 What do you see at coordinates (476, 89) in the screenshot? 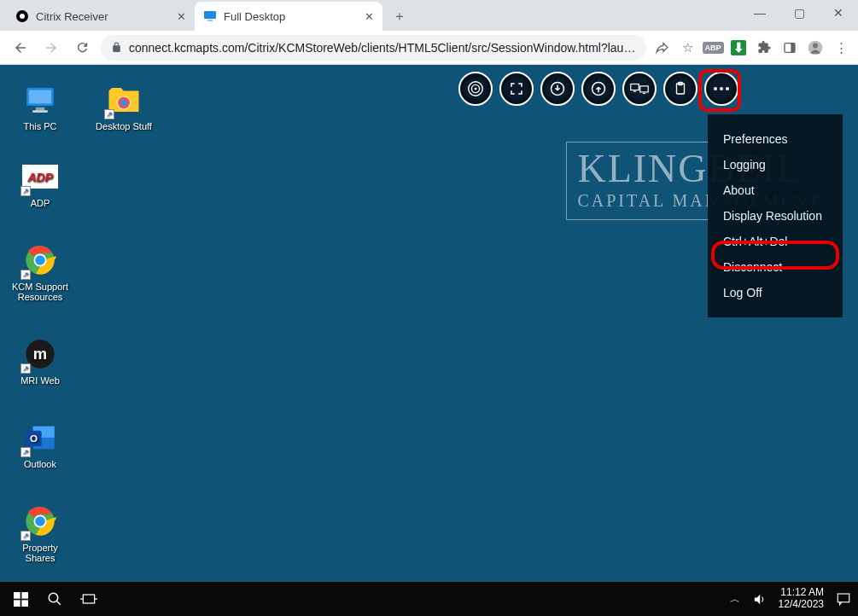
I see `citrix-home-icon` at bounding box center [476, 89].